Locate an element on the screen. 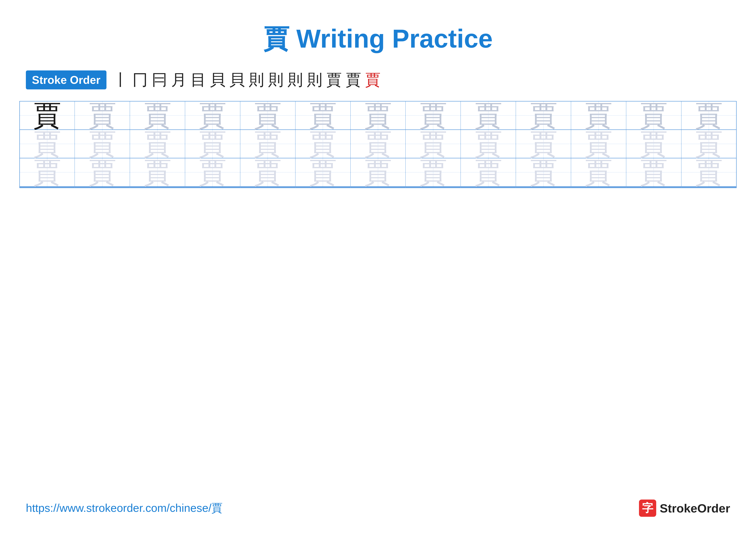 The height and width of the screenshot is (534, 756). grid-cell-1-0: 賈 is located at coordinates (47, 144).